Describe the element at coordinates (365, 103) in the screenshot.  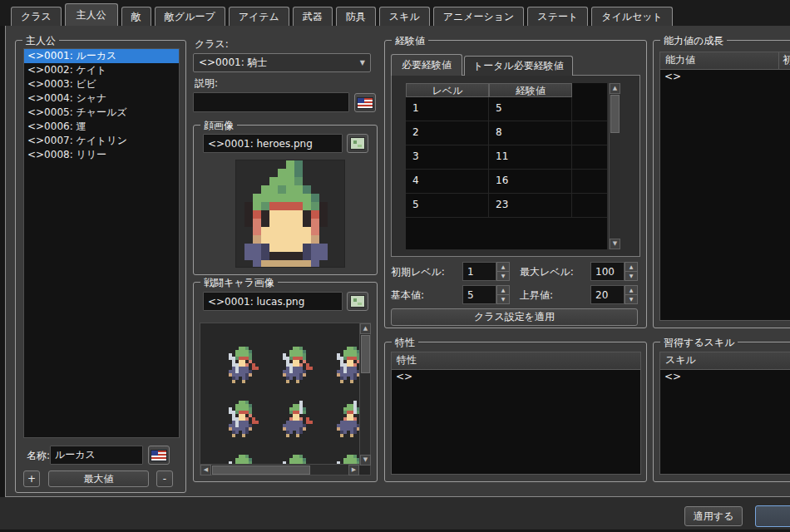
I see `description-language-button` at that location.